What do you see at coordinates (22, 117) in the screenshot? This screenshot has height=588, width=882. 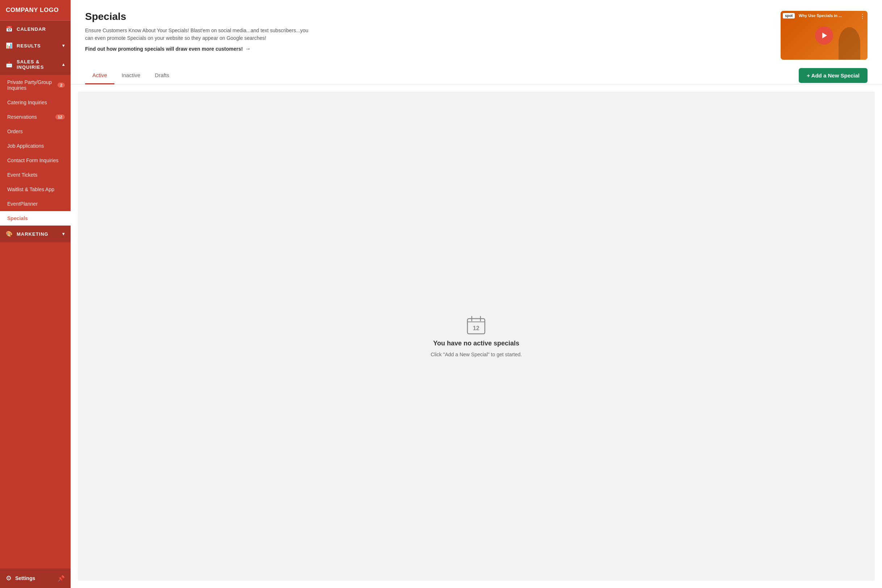 I see `reservations-label: Reservations` at bounding box center [22, 117].